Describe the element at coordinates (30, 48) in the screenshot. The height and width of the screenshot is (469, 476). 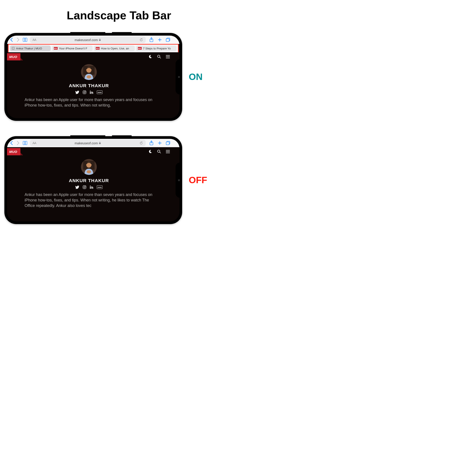
I see `tab-0: ✕ Ankur Thakur | MUO` at that location.